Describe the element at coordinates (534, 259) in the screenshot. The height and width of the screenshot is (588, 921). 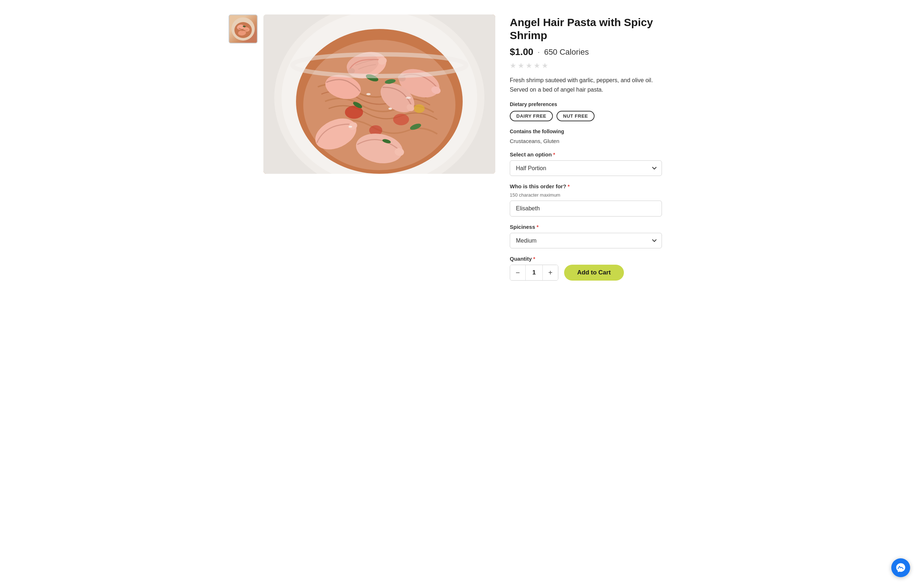
I see `quantity-required-star: *` at that location.